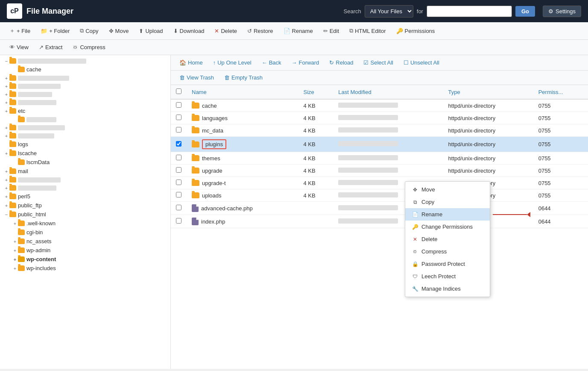  Describe the element at coordinates (416, 31) in the screenshot. I see `permissions-button: 🔑 Permissions` at that location.